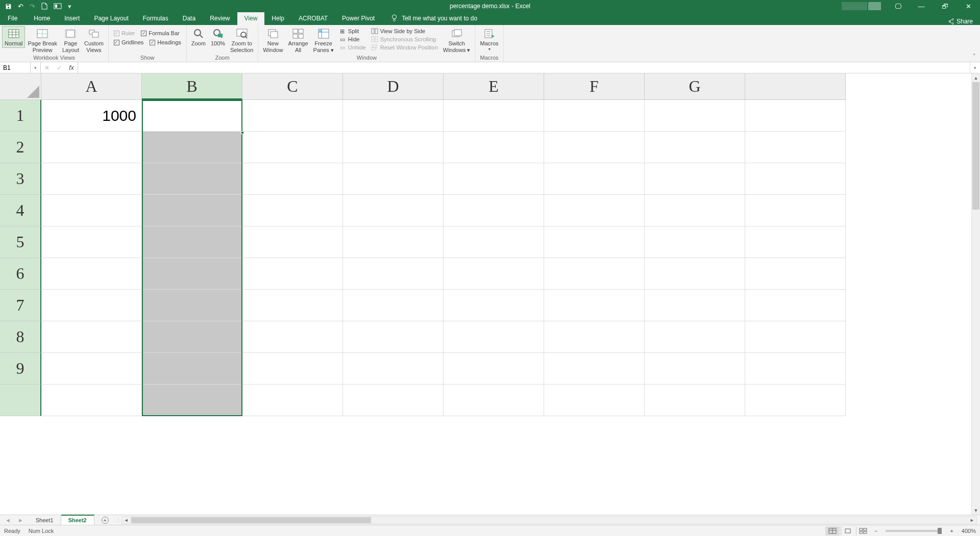 The image size is (980, 536). What do you see at coordinates (129, 42) in the screenshot?
I see `gridlines-checkbox: ✓Gridlines` at bounding box center [129, 42].